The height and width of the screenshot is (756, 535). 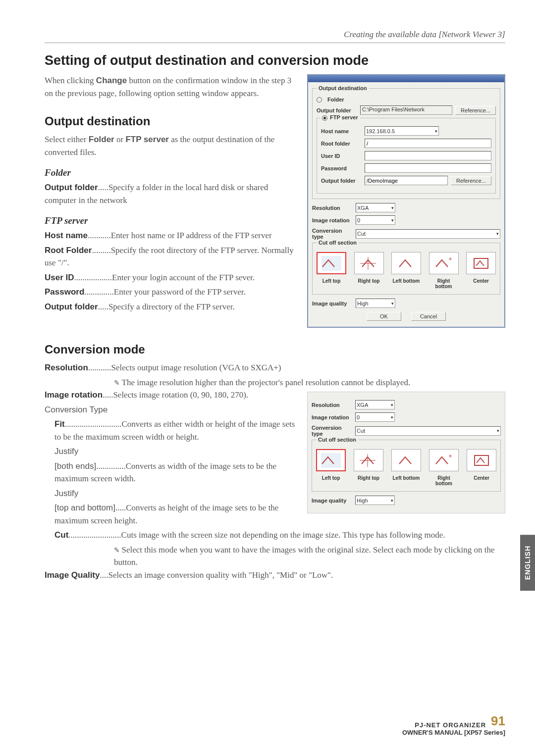 What do you see at coordinates (402, 131) in the screenshot?
I see `sel-host: 192.168.0.5` at bounding box center [402, 131].